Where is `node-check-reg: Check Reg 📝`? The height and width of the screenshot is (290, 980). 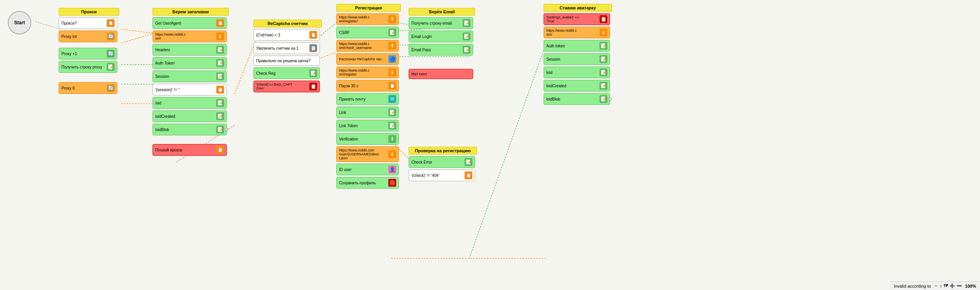 node-check-reg: Check Reg 📝 is located at coordinates (287, 73).